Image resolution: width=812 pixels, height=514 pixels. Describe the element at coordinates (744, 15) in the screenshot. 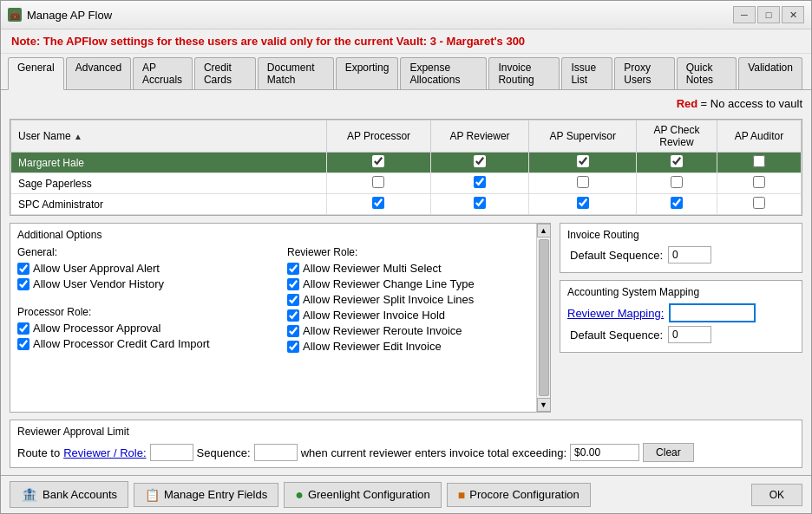

I see `minimize-button: ─` at that location.